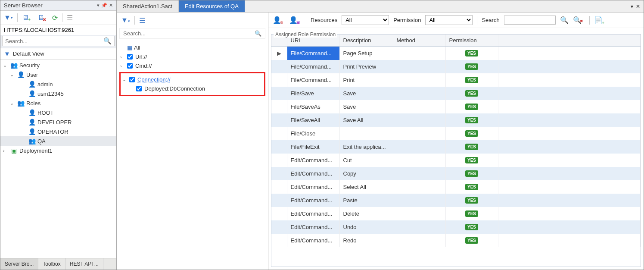 This screenshot has width=644, height=270. What do you see at coordinates (366, 80) in the screenshot?
I see `cell-description: Print` at bounding box center [366, 80].